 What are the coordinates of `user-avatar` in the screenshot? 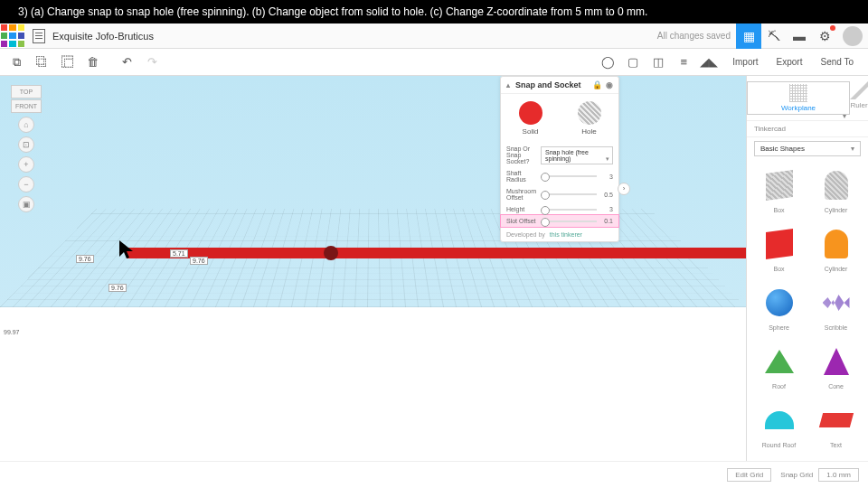 It's located at (853, 36).